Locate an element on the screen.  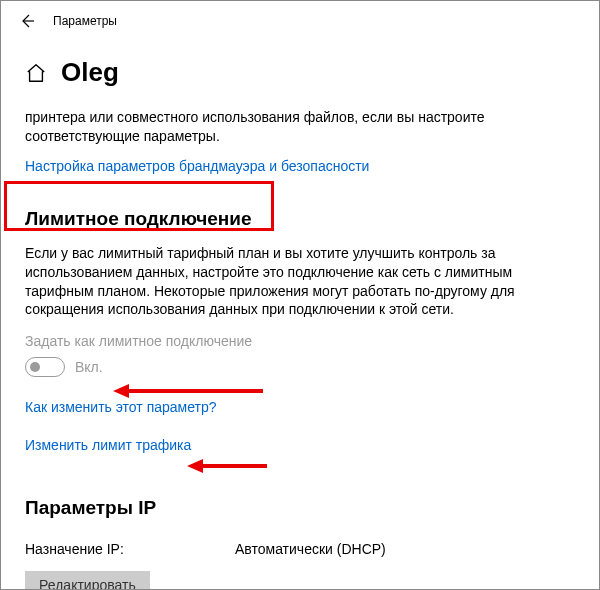
metered-help-link: Как изменить этот параметр? is located at coordinates (121, 407).